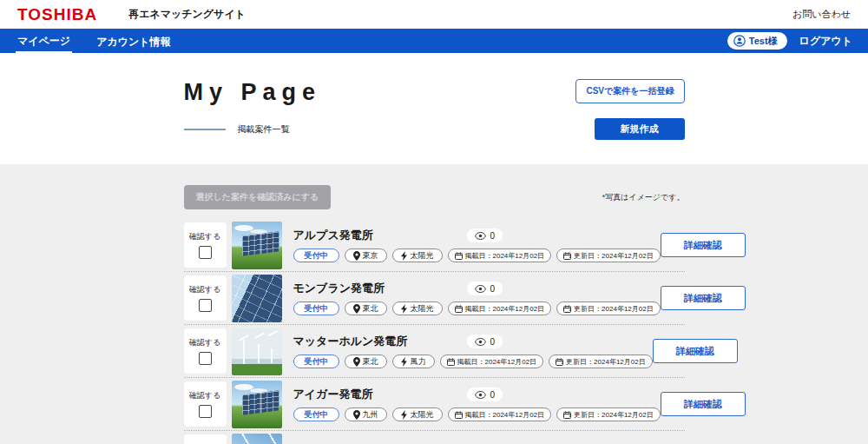 This screenshot has width=868, height=444. I want to click on location-badge: 東京, so click(366, 255).